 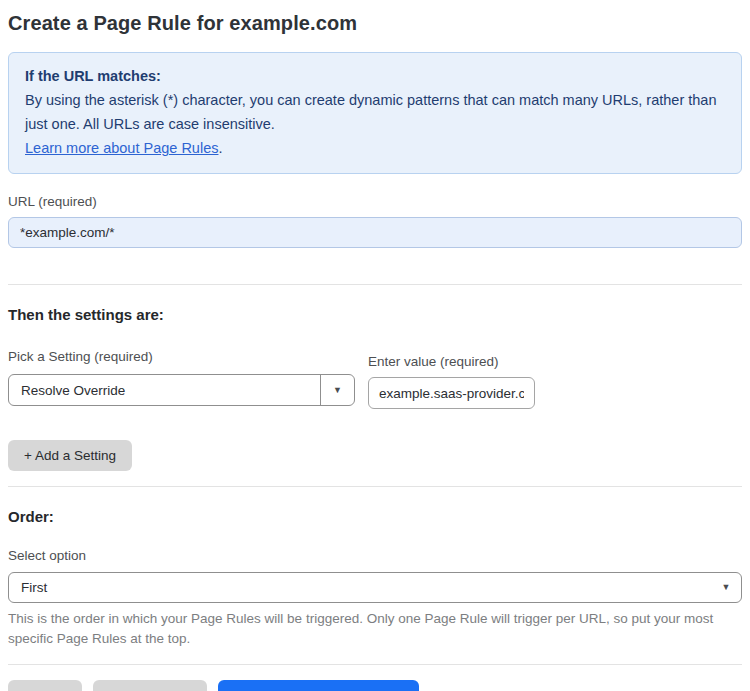 What do you see at coordinates (375, 516) in the screenshot?
I see `order-section-heading: Order:` at bounding box center [375, 516].